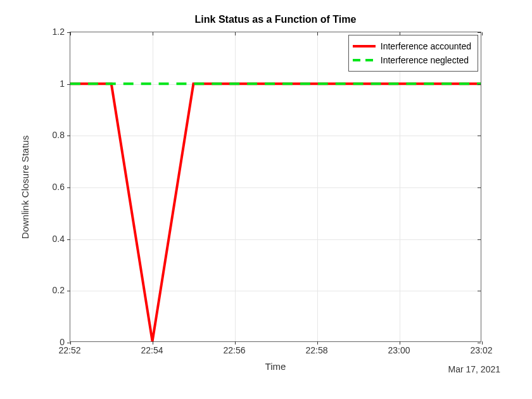 Image resolution: width=532 pixels, height=399 pixels. I want to click on x-tick-label: 22:54, so click(152, 350).